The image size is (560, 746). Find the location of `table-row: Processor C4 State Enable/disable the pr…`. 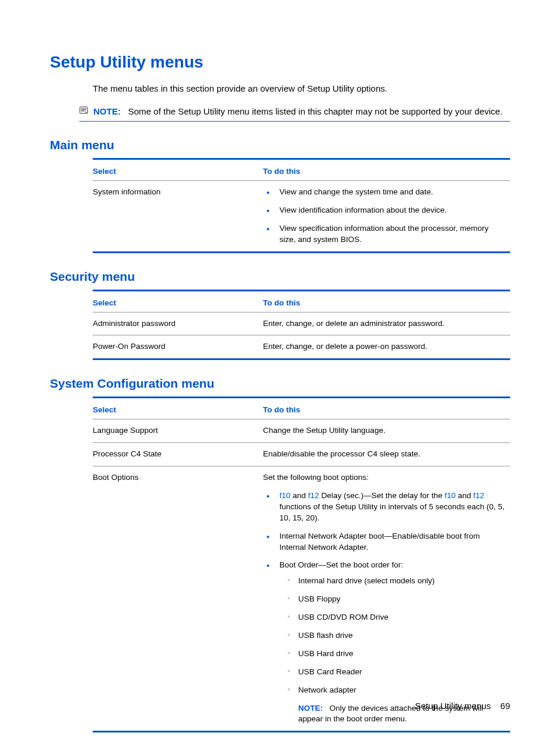

table-row: Processor C4 State Enable/disable the pr… is located at coordinates (302, 455).